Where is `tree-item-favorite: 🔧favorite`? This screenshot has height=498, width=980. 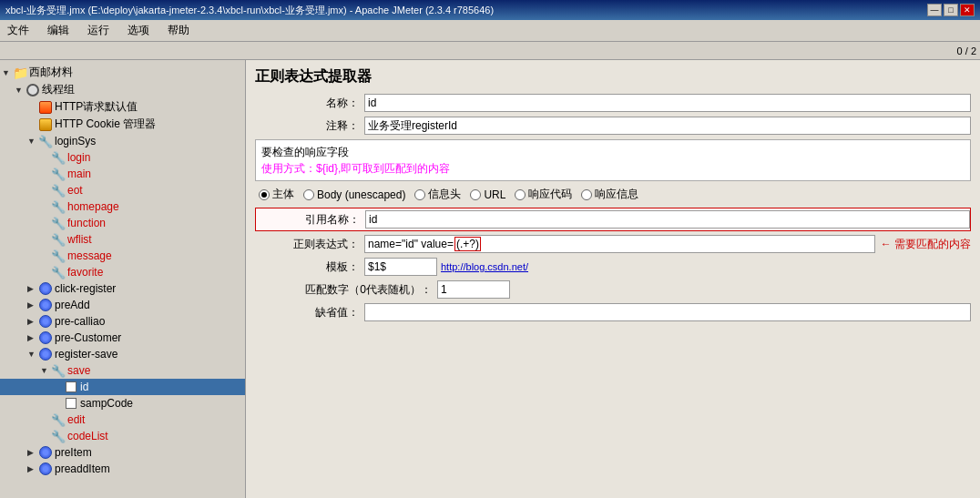
tree-item-favorite: 🔧favorite is located at coordinates (122, 272).